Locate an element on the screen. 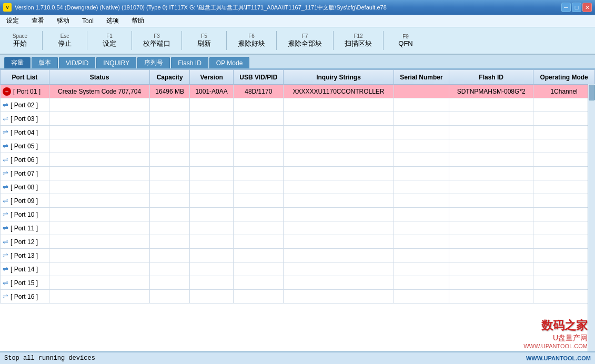  tab-vid-pid: VID/PID is located at coordinates (77, 63).